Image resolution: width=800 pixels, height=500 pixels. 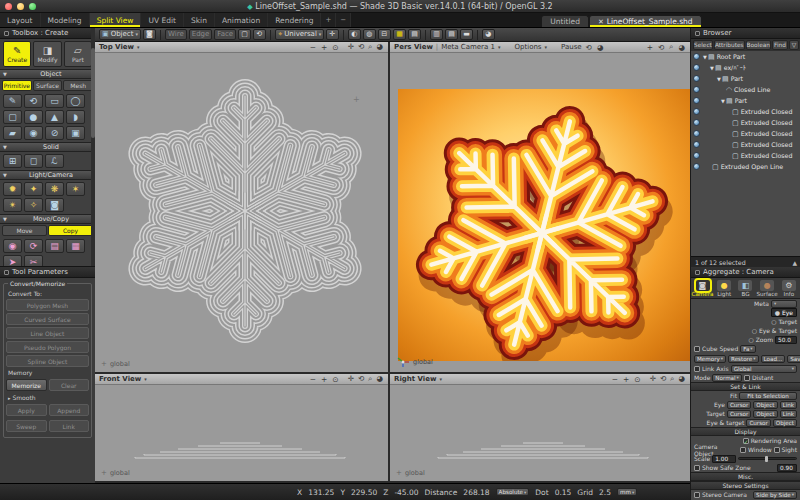 I want to click on add-workspace-icon: +, so click(x=328, y=20).